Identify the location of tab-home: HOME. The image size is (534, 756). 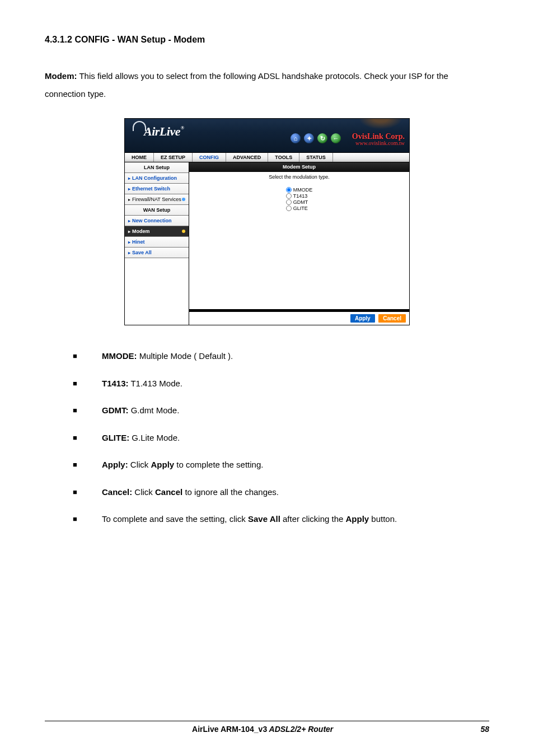
(139, 157).